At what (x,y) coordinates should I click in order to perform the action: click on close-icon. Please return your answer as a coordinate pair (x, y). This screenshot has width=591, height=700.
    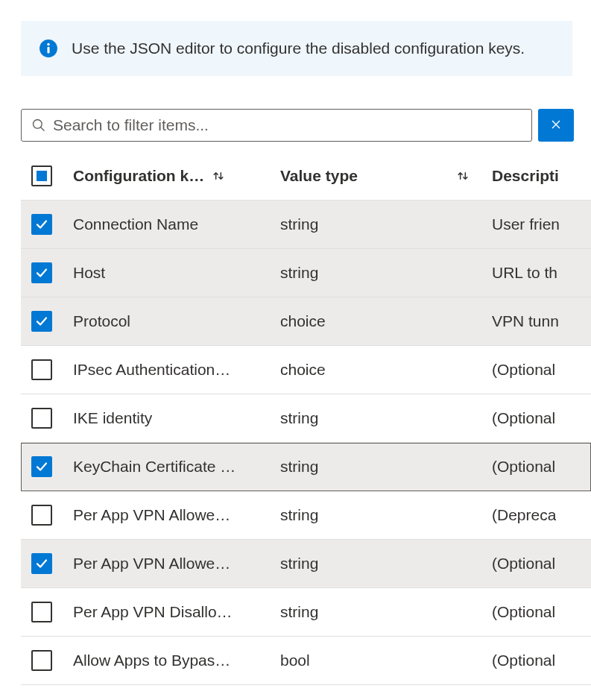
    Looking at the image, I should click on (556, 125).